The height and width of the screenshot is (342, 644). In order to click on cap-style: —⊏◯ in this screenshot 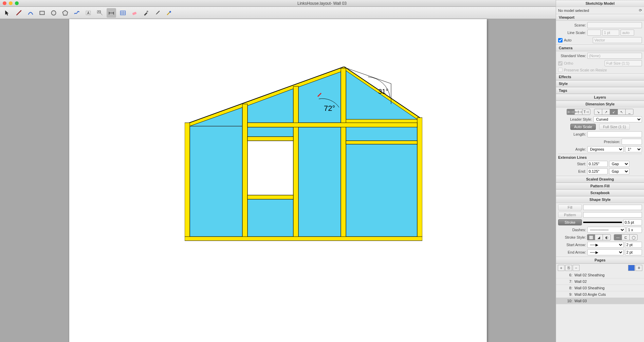, I will do `click(626, 237)`.